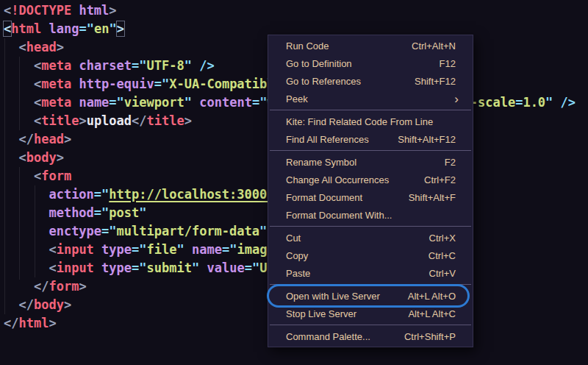 The width and height of the screenshot is (588, 365). What do you see at coordinates (71, 194) in the screenshot?
I see `code-token: action` at bounding box center [71, 194].